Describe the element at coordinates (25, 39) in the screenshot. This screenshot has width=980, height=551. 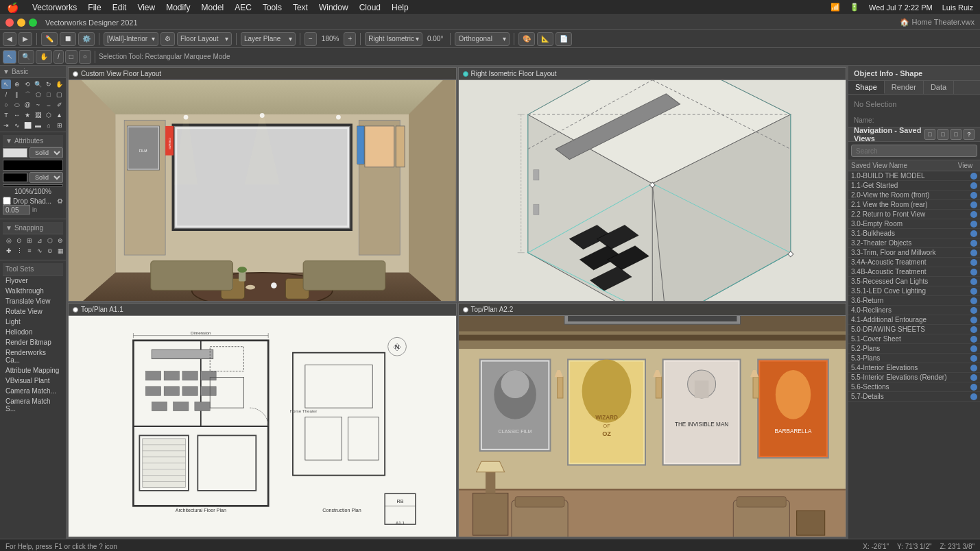
I see `nav-forward-button: ▶` at that location.